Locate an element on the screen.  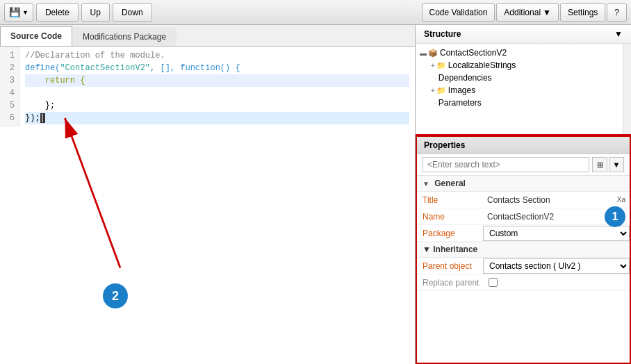
help-button: ? is located at coordinates (617, 13).